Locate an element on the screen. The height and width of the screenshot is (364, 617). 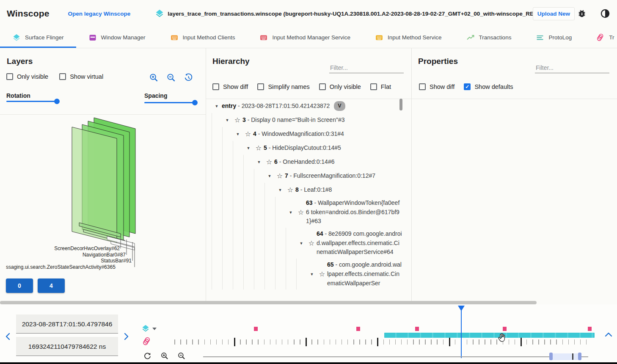
range-selection is located at coordinates (565, 357).